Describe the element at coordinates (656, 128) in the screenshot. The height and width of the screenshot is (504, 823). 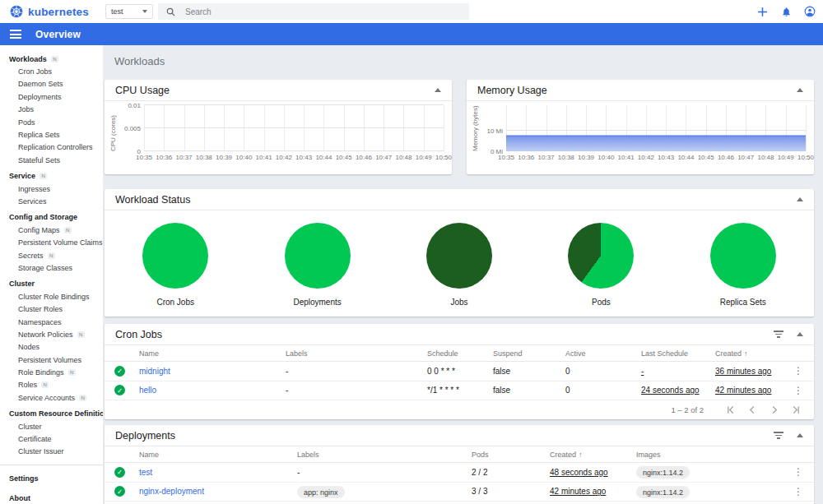
I see `memory-chart-plot` at that location.